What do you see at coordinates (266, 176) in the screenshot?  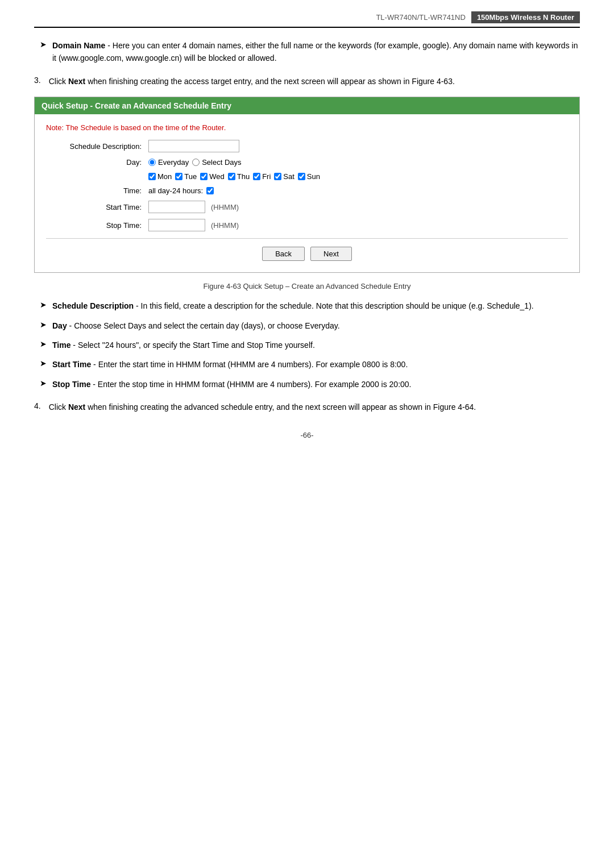 I see `fri-label: Fri` at bounding box center [266, 176].